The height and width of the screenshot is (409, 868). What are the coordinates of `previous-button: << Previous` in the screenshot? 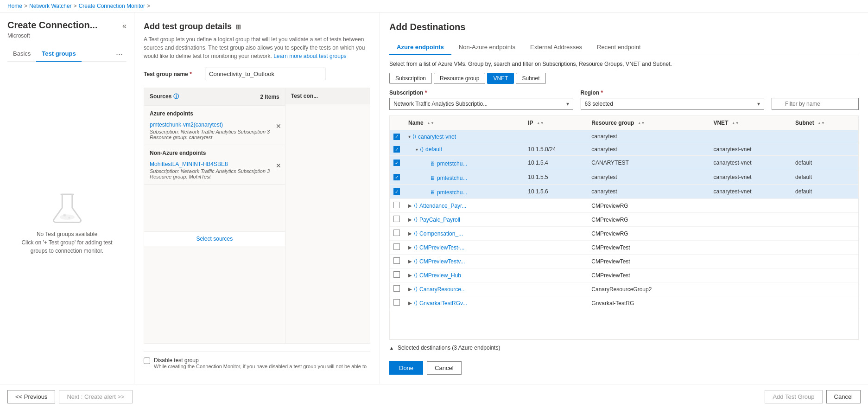 It's located at (32, 397).